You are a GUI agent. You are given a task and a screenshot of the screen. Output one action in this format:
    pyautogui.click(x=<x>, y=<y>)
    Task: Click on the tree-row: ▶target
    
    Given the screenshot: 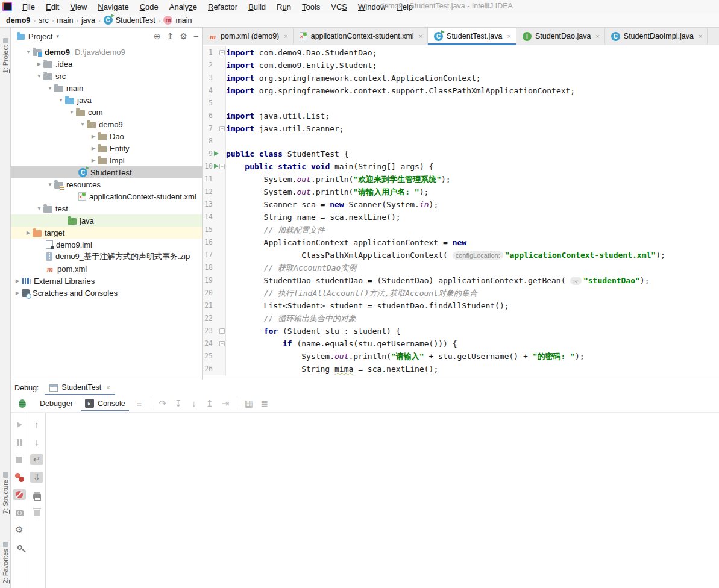 What is the action you would take?
    pyautogui.click(x=106, y=233)
    